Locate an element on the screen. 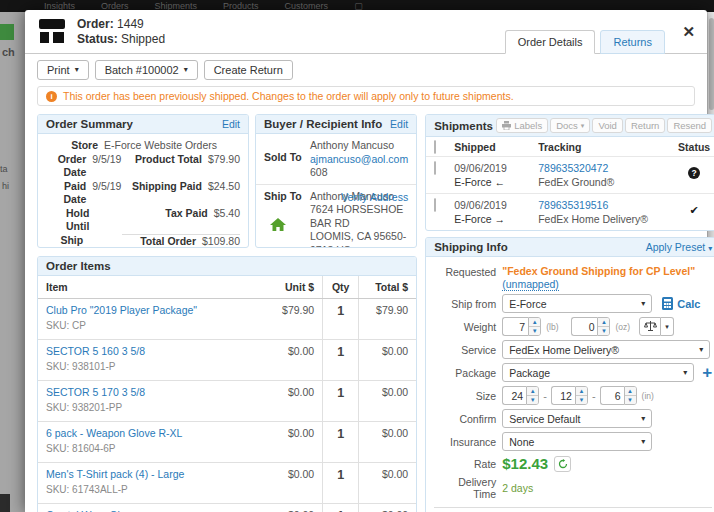 The image size is (714, 512). apply-preset-link: Apply Preset ▾ is located at coordinates (679, 247).